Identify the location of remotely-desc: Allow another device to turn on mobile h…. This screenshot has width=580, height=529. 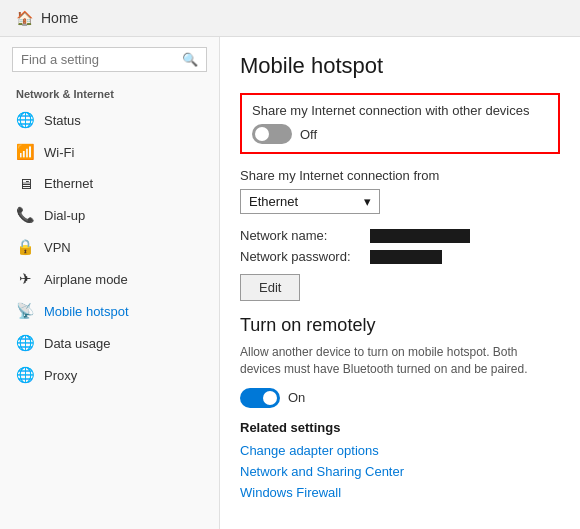
(390, 361).